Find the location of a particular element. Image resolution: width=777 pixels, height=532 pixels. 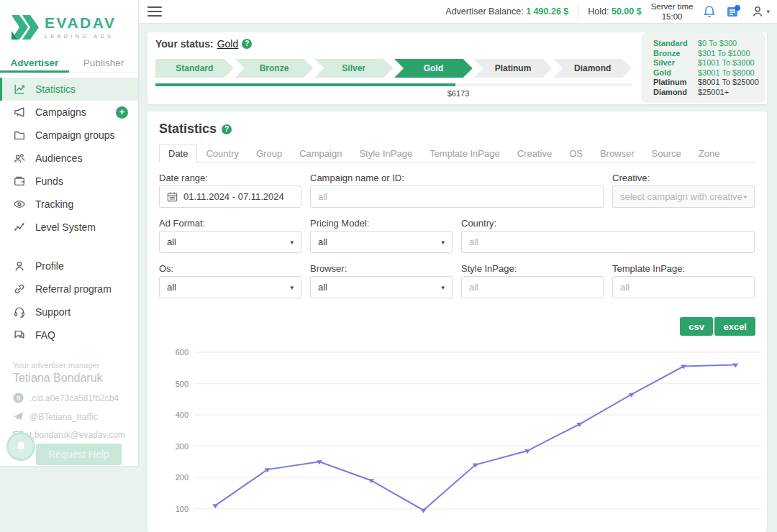

advertiser-manager-block: Your advertiser manager Tetiana Bondaruk… is located at coordinates (69, 400).